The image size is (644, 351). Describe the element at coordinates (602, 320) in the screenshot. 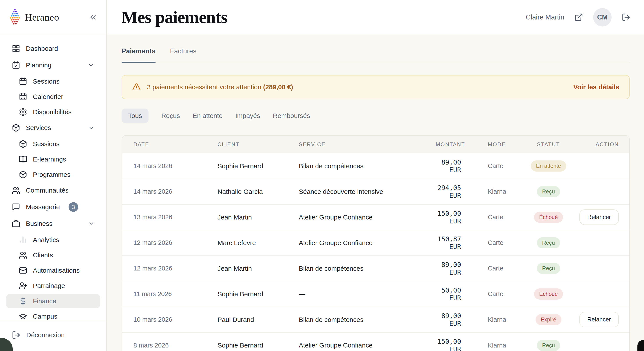

I see `payment-action-cell: Relancer` at that location.